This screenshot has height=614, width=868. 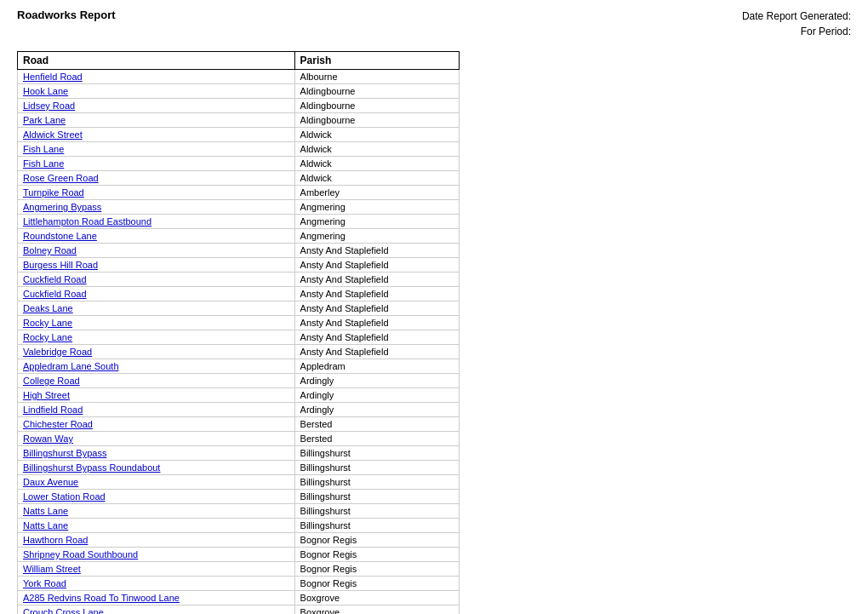 What do you see at coordinates (238, 598) in the screenshot?
I see `table-row: A285 Redvins Road To Tinwood LaneBoxgrov…` at bounding box center [238, 598].